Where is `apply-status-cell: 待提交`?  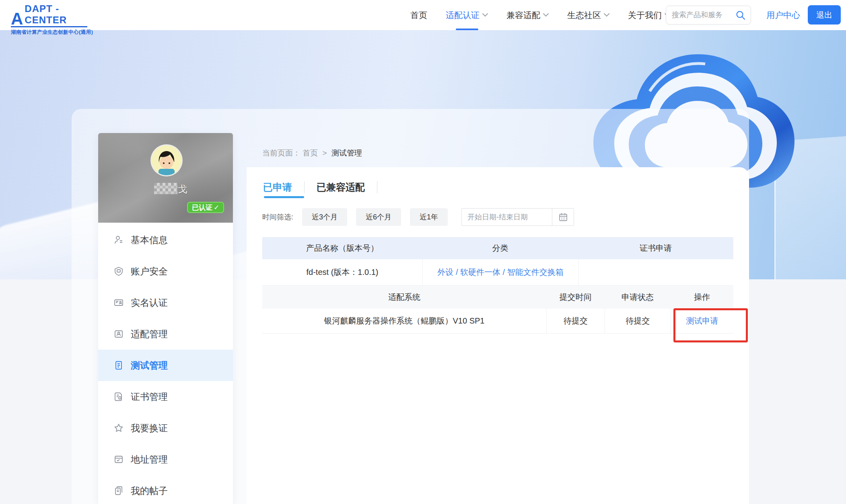 apply-status-cell: 待提交 is located at coordinates (638, 321).